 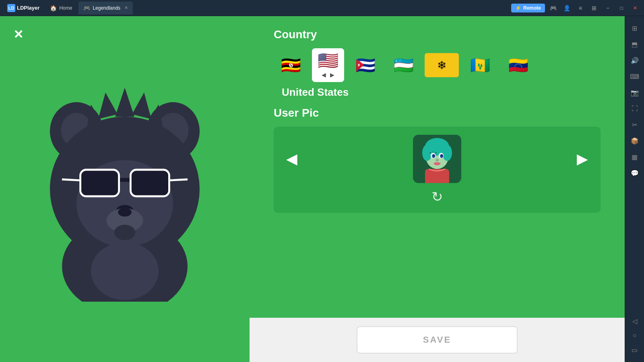 I want to click on logo-icon: LD, so click(x=11, y=8).